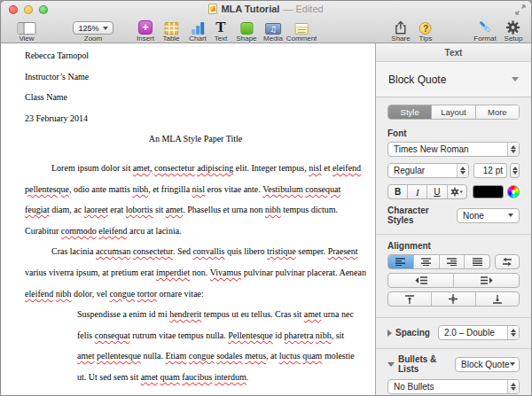 The width and height of the screenshot is (532, 396). I want to click on tab-style: Style, so click(410, 112).